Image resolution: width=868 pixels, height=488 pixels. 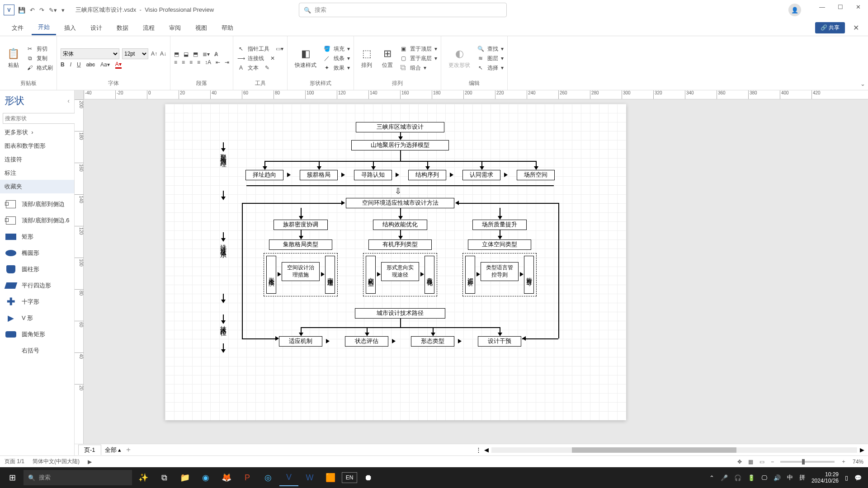 What do you see at coordinates (844, 462) in the screenshot?
I see `zoom-in-icon: ＋` at bounding box center [844, 462].